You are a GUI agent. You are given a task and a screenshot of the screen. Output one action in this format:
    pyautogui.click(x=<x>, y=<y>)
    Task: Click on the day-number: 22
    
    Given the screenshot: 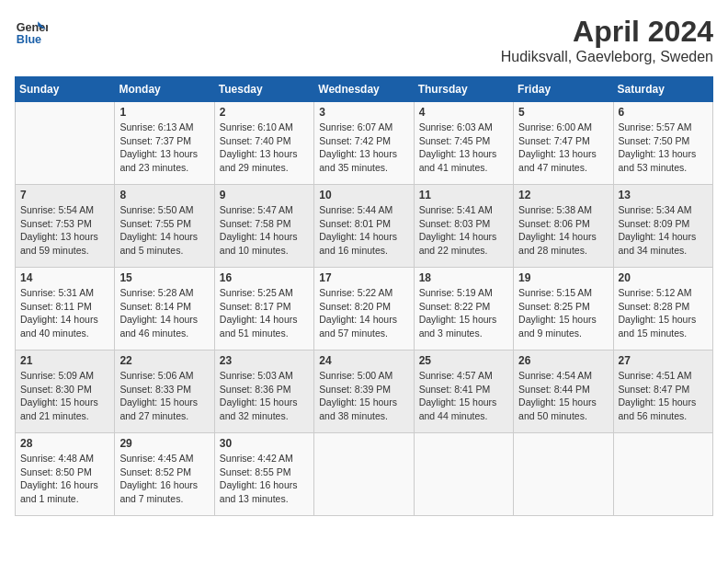 What is the action you would take?
    pyautogui.click(x=164, y=361)
    